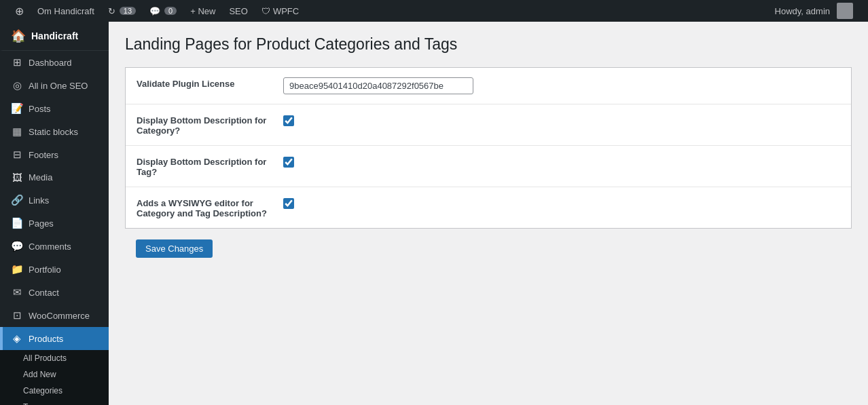 The height and width of the screenshot is (405, 868). What do you see at coordinates (17, 200) in the screenshot?
I see `links-icon: 🔗` at bounding box center [17, 200].